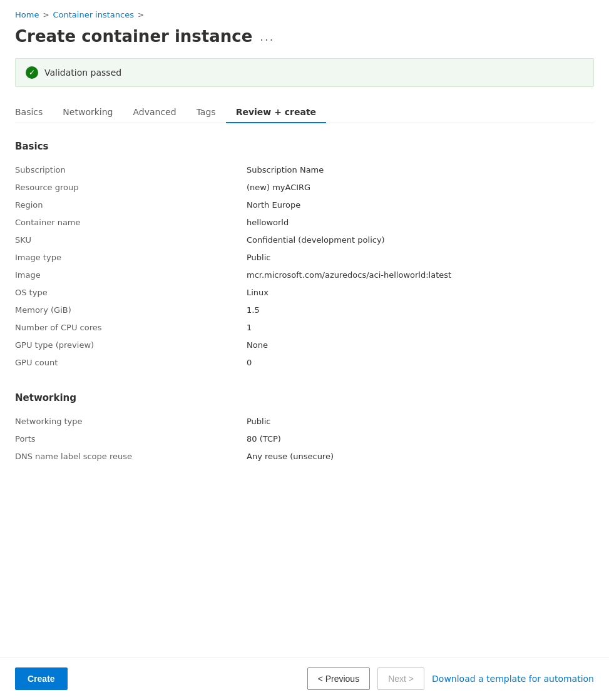 This screenshot has height=700, width=609. What do you see at coordinates (421, 205) in the screenshot?
I see `field-value-region: North Europe` at bounding box center [421, 205].